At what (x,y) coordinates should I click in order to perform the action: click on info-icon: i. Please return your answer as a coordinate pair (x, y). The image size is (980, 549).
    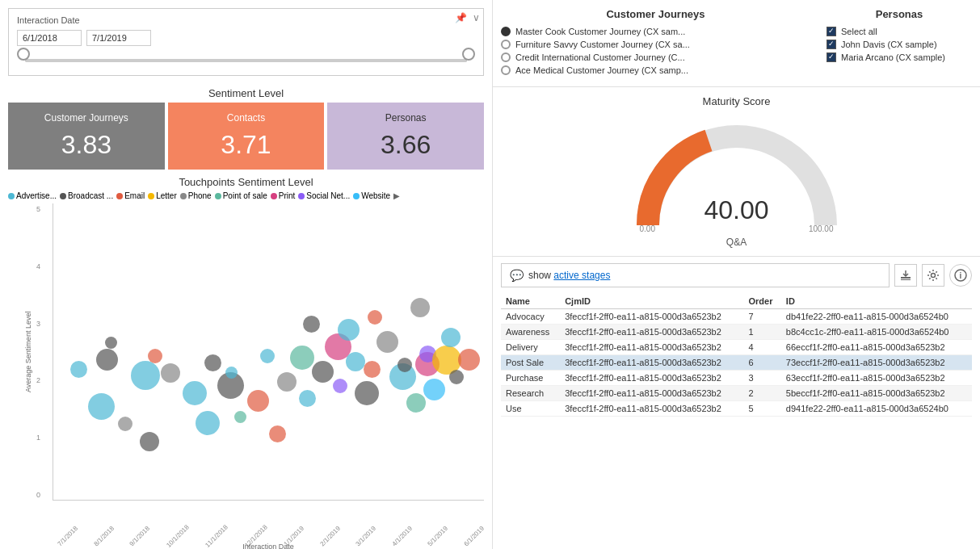
    Looking at the image, I should click on (961, 275).